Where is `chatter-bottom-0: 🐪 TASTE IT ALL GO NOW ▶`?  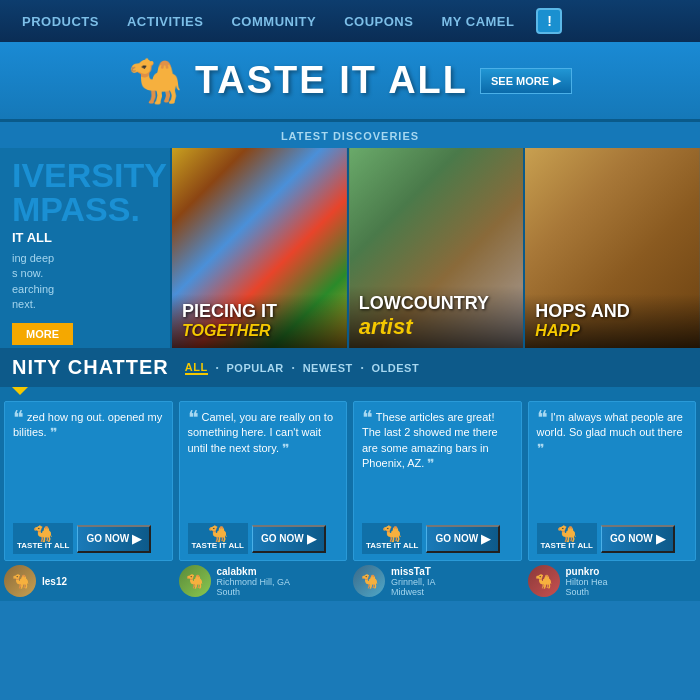 chatter-bottom-0: 🐪 TASTE IT ALL GO NOW ▶ is located at coordinates (88, 538).